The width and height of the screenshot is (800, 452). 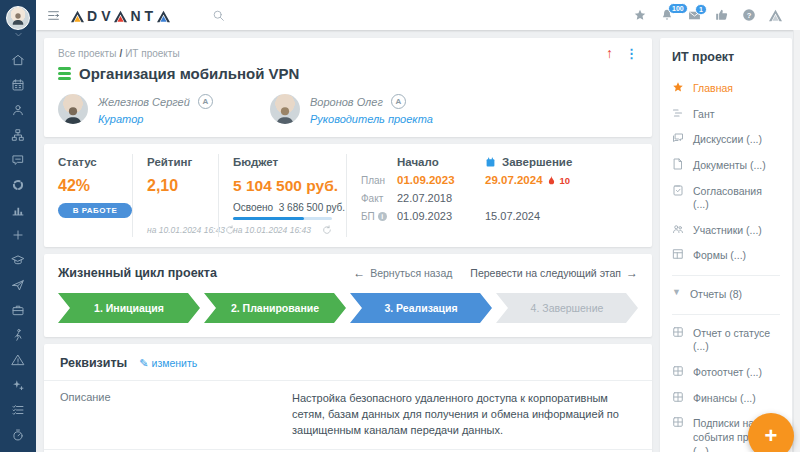 What do you see at coordinates (567, 308) in the screenshot?
I see `stage-completion: 4. Завершение` at bounding box center [567, 308].